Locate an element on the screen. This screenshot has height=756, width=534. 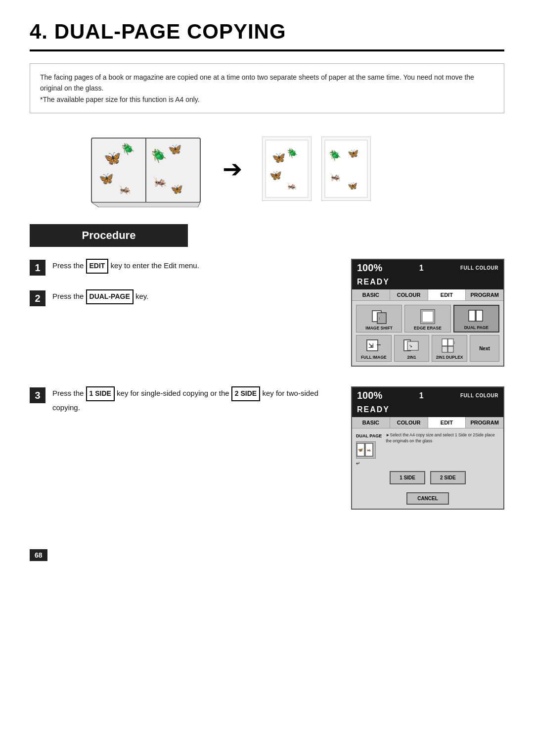
cancel-btn-row: CANCEL is located at coordinates (428, 499).